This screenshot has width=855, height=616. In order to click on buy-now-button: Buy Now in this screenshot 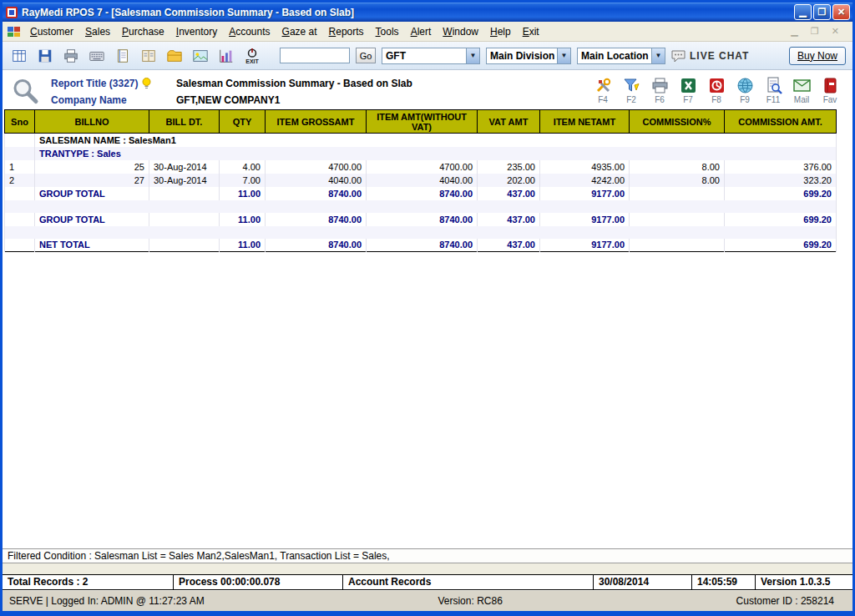, I will do `click(817, 56)`.